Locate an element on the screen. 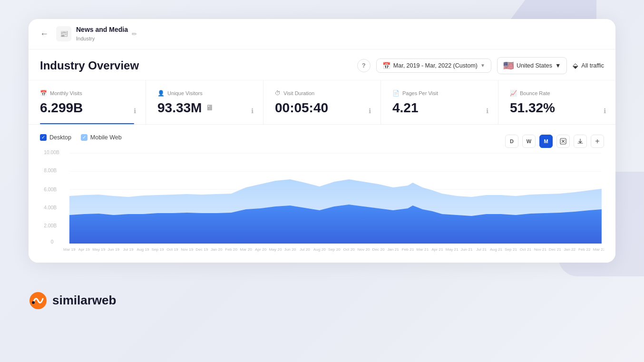 This screenshot has width=644, height=362. legend-desktop: ✓ Desktop is located at coordinates (56, 137).